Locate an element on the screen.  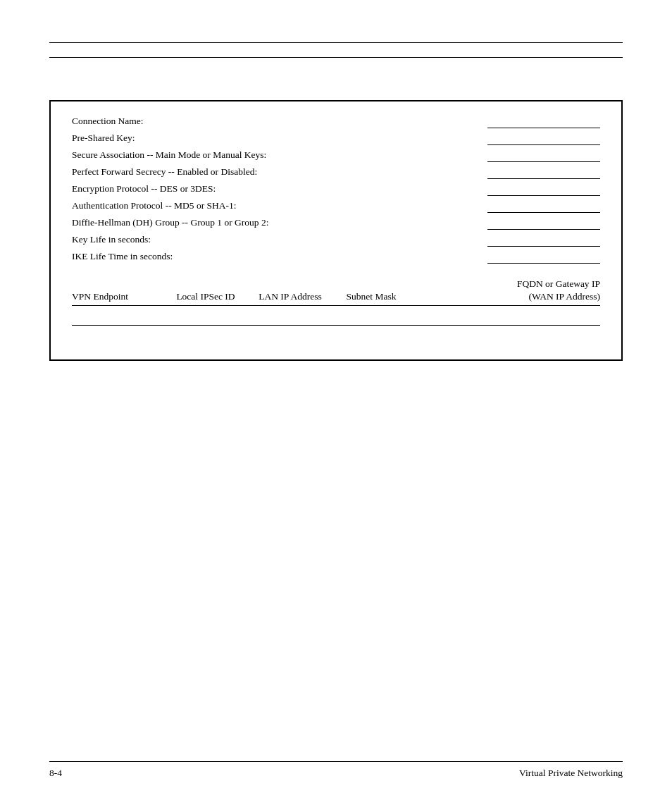
pre-shared-key-label: Pre-Shared Key: is located at coordinates (280, 139).